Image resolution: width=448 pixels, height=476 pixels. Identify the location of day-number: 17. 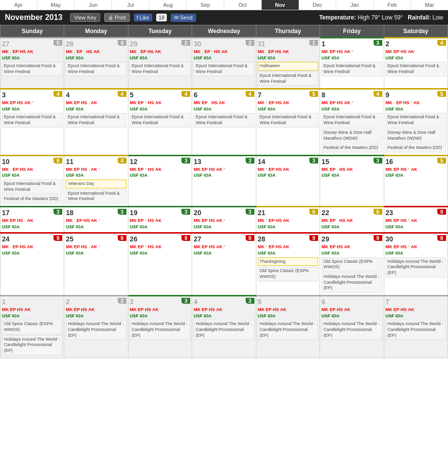
(6, 213).